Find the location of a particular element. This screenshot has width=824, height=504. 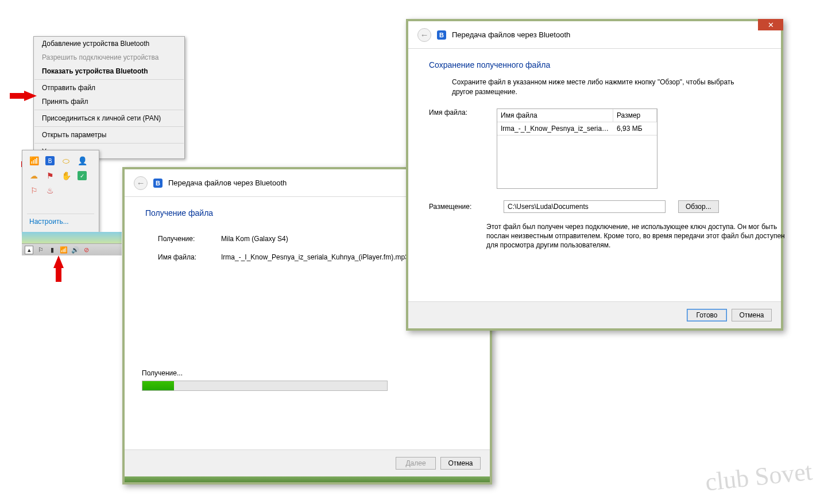

section-heading: Сохранение полученного файла is located at coordinates (595, 65).